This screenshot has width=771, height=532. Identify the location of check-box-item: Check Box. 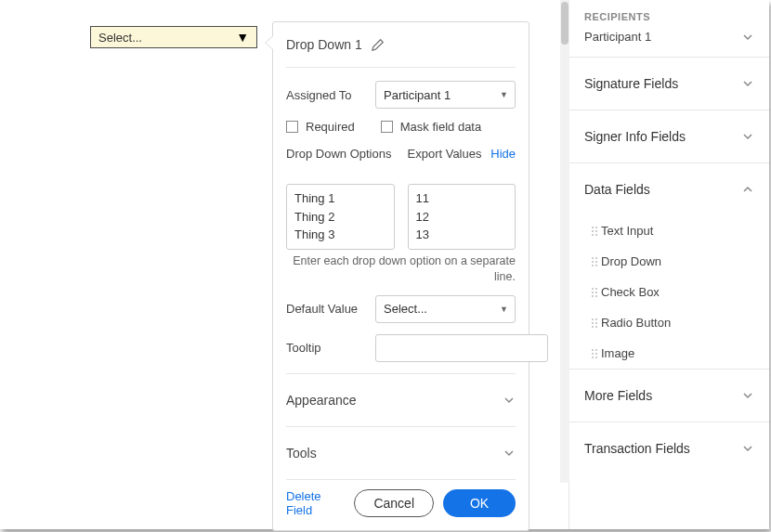
(669, 292).